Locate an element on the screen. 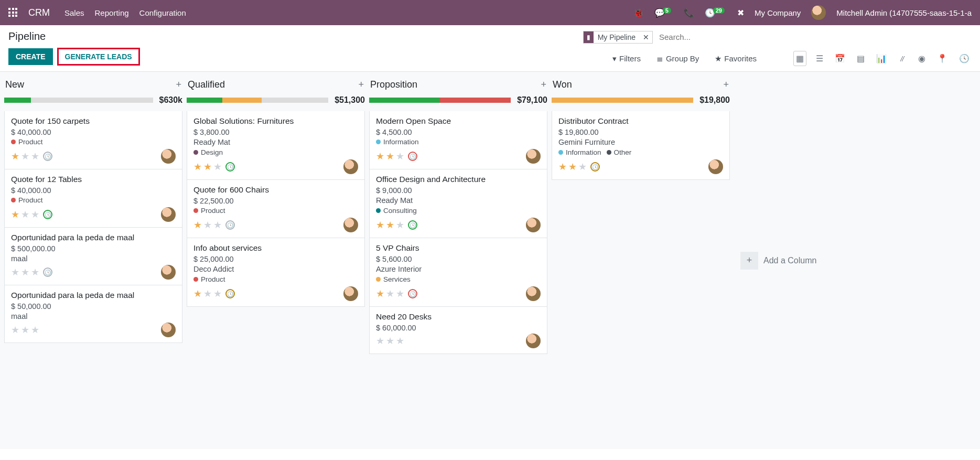 The image size is (980, 460). facet-remove: ✕ is located at coordinates (646, 37).